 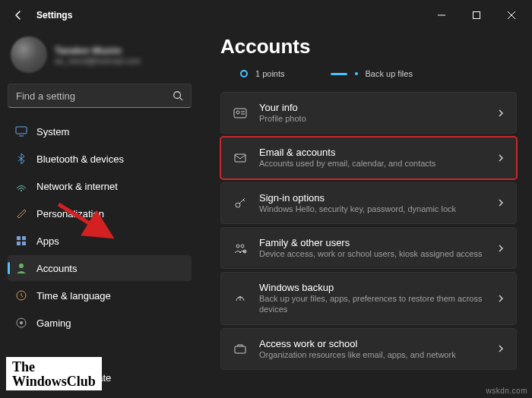 I want to click on key-icon, so click(x=240, y=203).